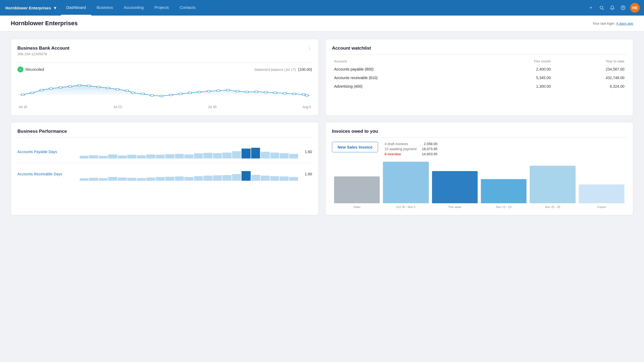  I want to click on nav-links: Dashboard Business Accounting Projects C…, so click(324, 8).